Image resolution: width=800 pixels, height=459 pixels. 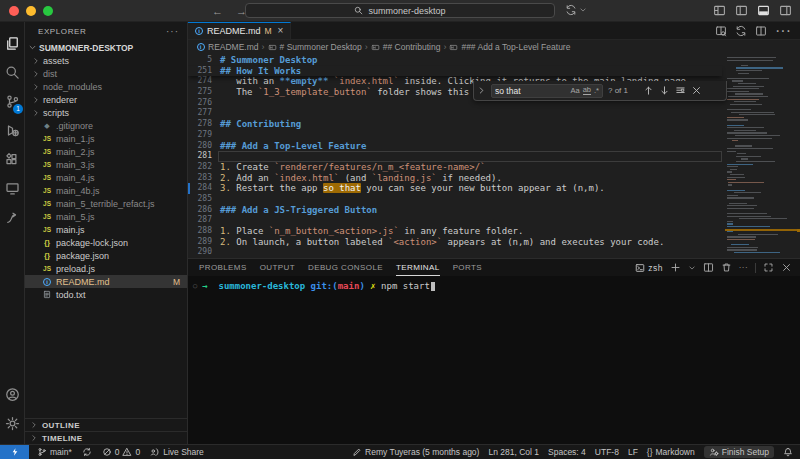 I want to click on editor-line-278: 278## Contributing, so click(x=455, y=124).